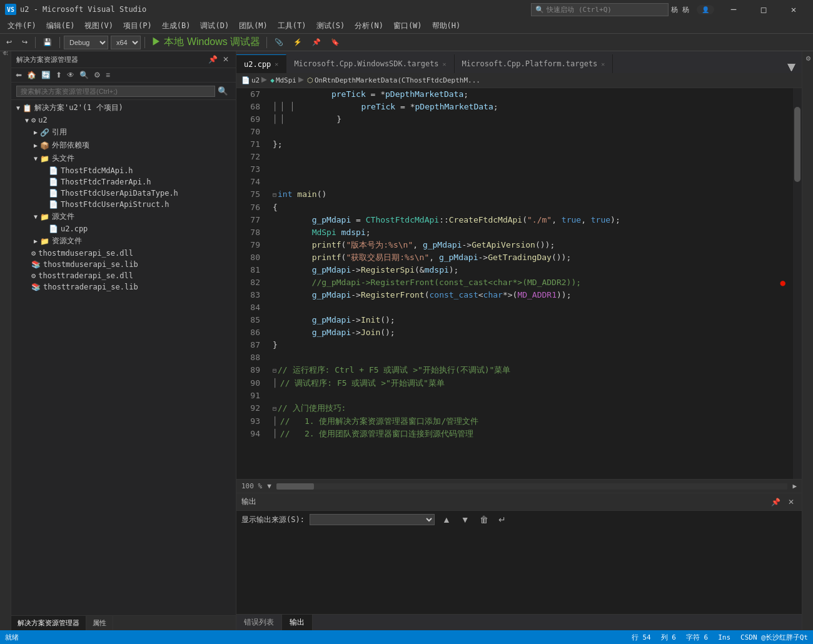 This screenshot has width=813, height=644. I want to click on fold-icon3: ⊟, so click(275, 409).